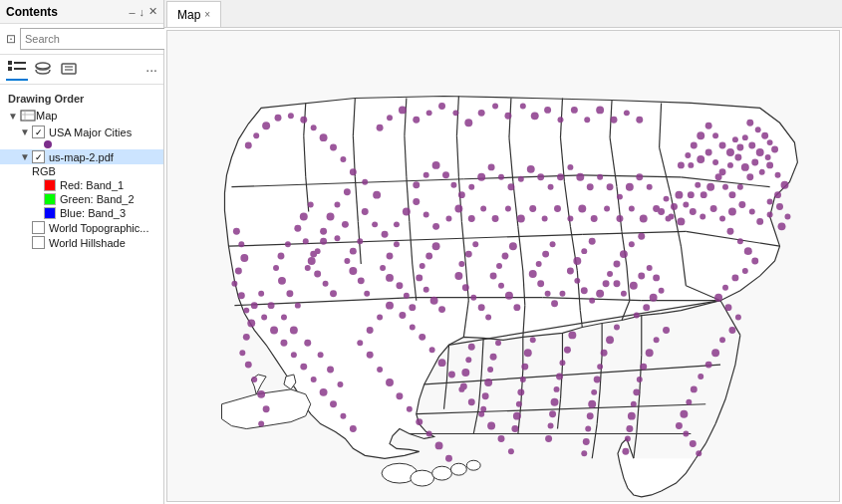  I want to click on map-expand-arrow: ▼, so click(14, 116).